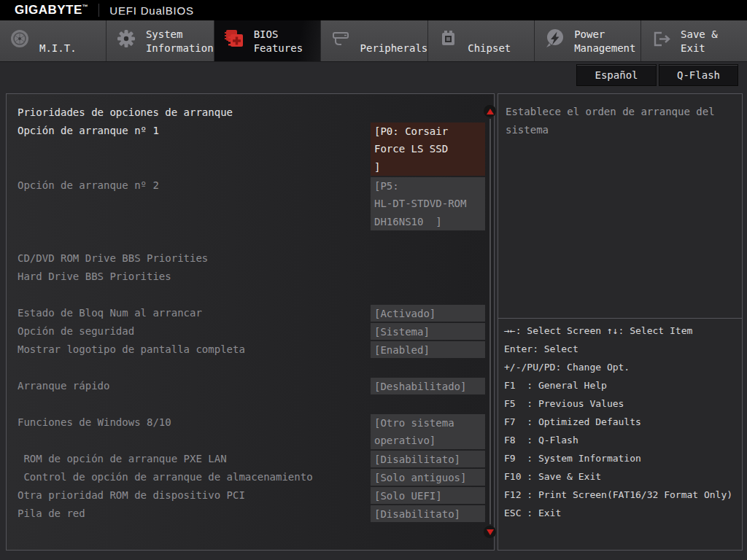 Image resolution: width=747 pixels, height=560 pixels. What do you see at coordinates (250, 314) in the screenshot?
I see `setting-row-numlock-state: Estado de Bloq Num al arrancar[Activado]` at bounding box center [250, 314].